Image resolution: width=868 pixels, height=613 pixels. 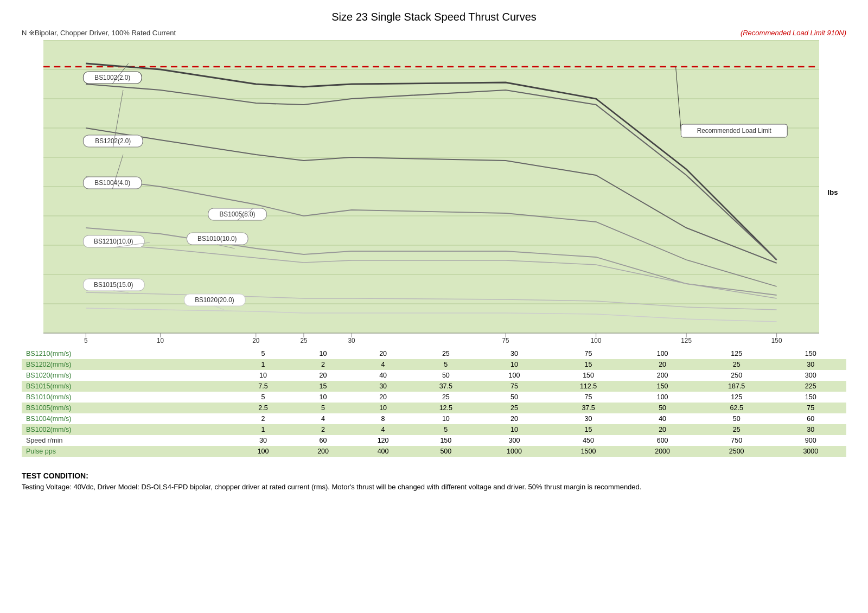 What do you see at coordinates (127, 430) in the screenshot?
I see `table-row-label: BS1002(mm/s)` at bounding box center [127, 430].